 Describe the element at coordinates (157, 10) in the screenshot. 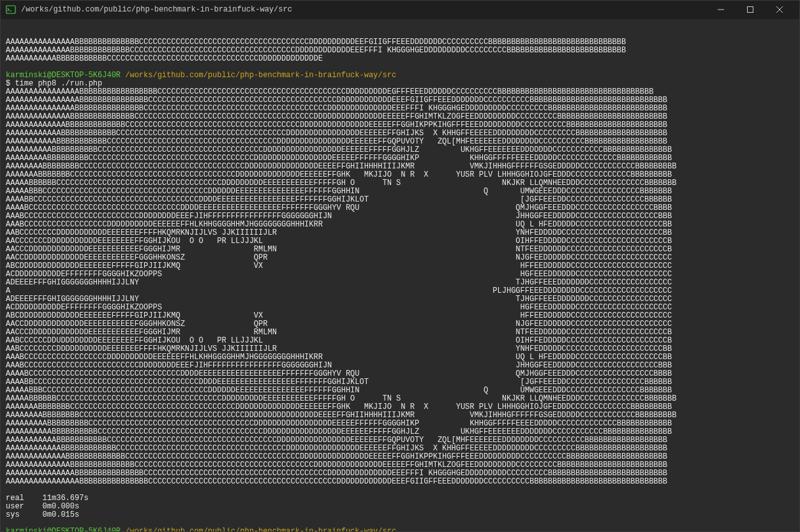

I see `window-title: /works/github.com/public/php-benchmark-i…` at that location.